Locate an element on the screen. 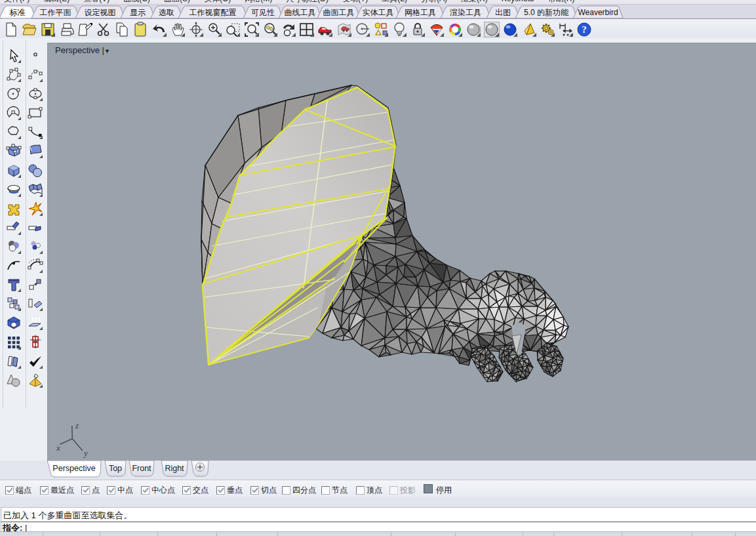 This screenshot has height=536, width=756. svg-text: Weaverbird is located at coordinates (598, 12).